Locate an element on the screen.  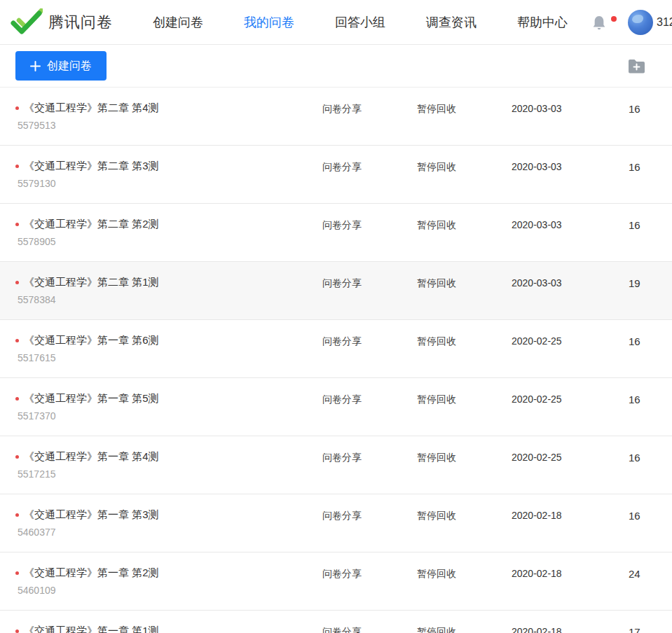
survey-main-cell: 《交通工程学》第一章 第6测 5517615 is located at coordinates (161, 349).